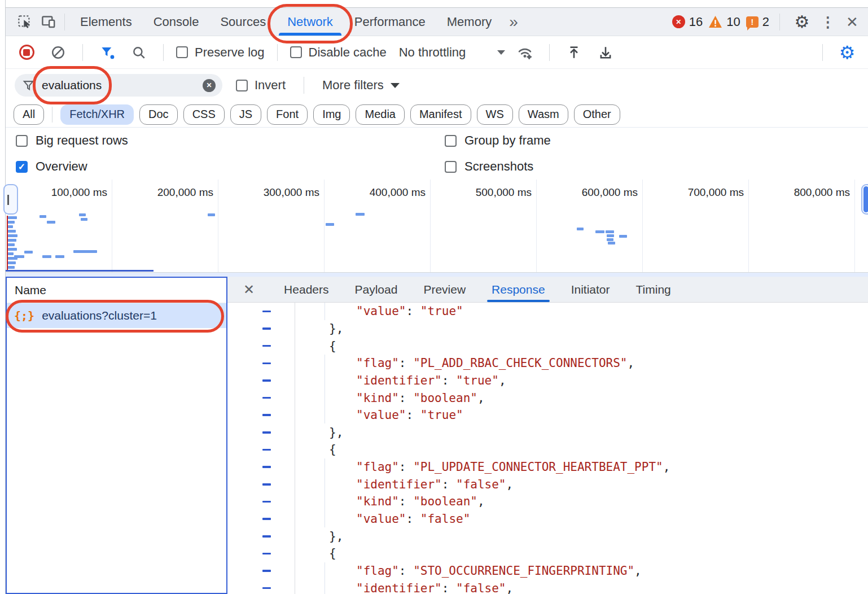 This screenshot has height=594, width=868. What do you see at coordinates (243, 21) in the screenshot?
I see `tab-sources: Sources` at bounding box center [243, 21].